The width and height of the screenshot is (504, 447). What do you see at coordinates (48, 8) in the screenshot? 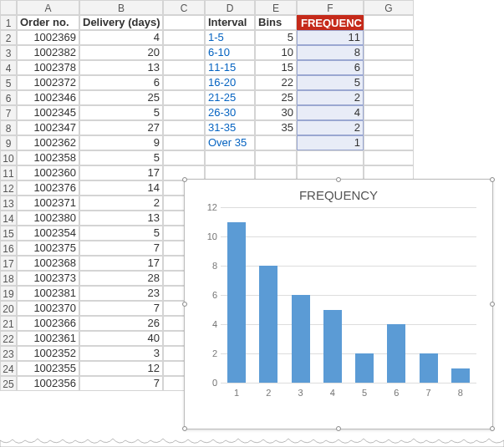
I see `col-header-A: A` at bounding box center [48, 8].